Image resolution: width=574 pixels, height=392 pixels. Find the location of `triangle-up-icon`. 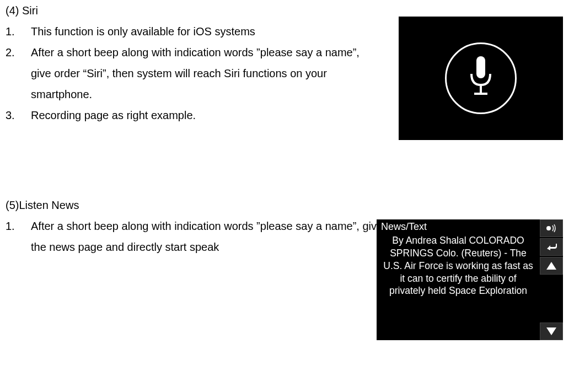

triangle-up-icon is located at coordinates (551, 266).